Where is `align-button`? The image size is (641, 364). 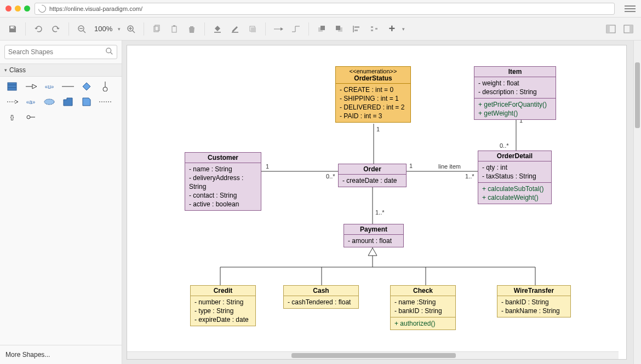 align-button is located at coordinates (357, 29).